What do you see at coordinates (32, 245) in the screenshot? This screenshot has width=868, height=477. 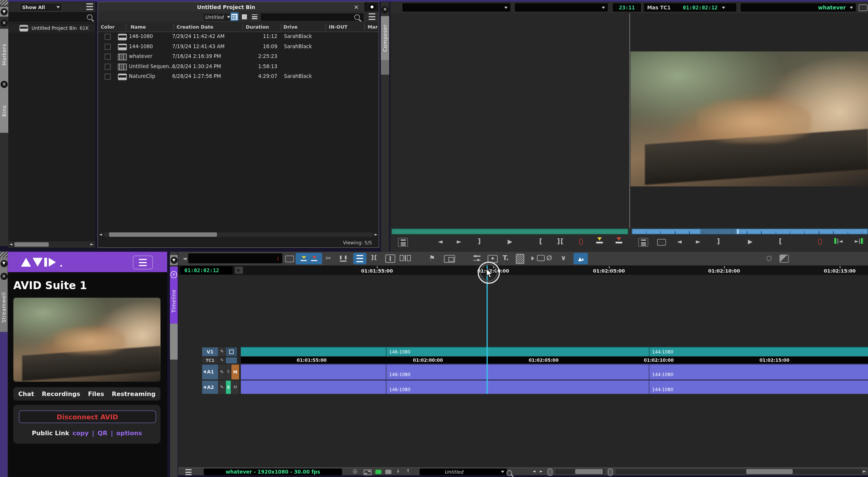 I see `scroll-thumb` at bounding box center [32, 245].